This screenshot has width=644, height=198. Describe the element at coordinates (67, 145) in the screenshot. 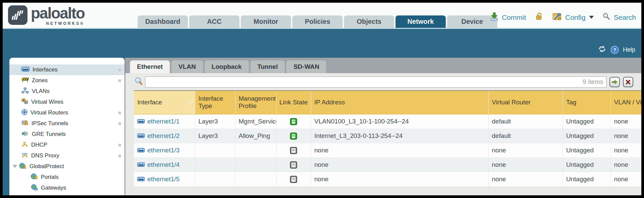

I see `sidebar-item-dhcp: IP DHCP` at that location.